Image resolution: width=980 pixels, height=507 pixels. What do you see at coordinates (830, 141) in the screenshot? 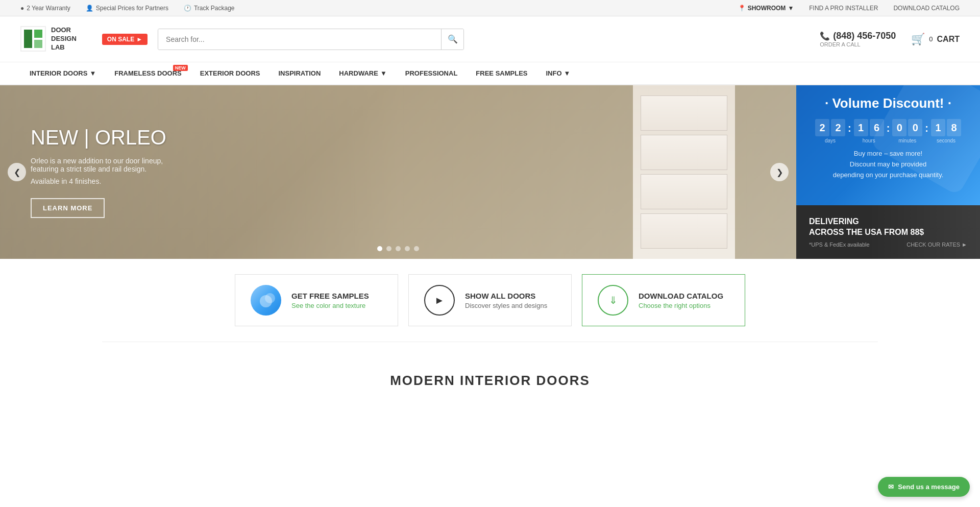
I see `countdown-days-label: days` at bounding box center [830, 141].